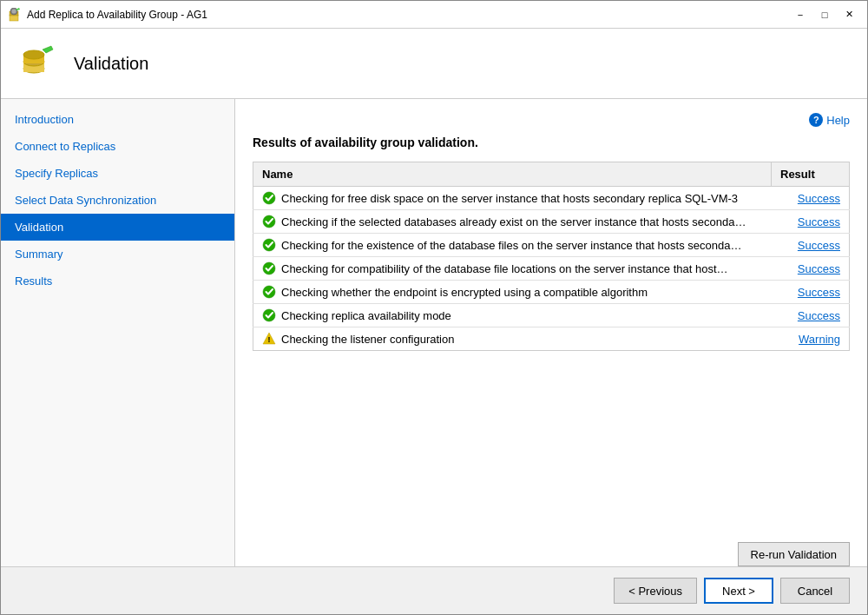  I want to click on row-name-text: Checking if the selected databases alrea…, so click(514, 222).